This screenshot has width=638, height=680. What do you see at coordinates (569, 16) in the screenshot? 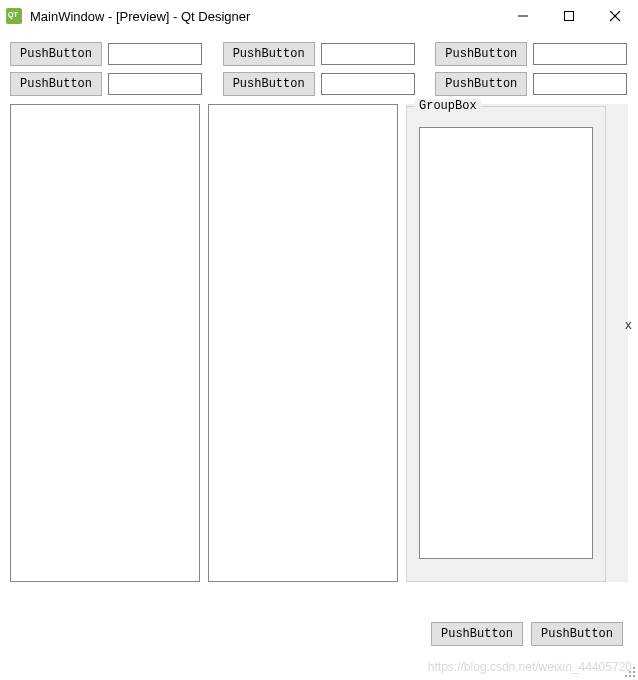
I see `maximize-button` at bounding box center [569, 16].